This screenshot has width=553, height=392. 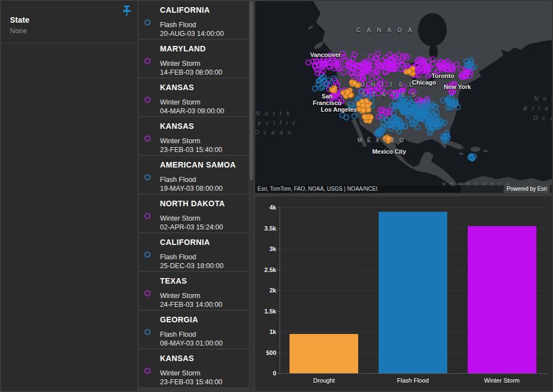 What do you see at coordinates (404, 189) in the screenshot?
I see `map-attribution-bar: Esri, TomTom, FAO, NOAA, USGS | NOAA/NCE…` at bounding box center [404, 189].